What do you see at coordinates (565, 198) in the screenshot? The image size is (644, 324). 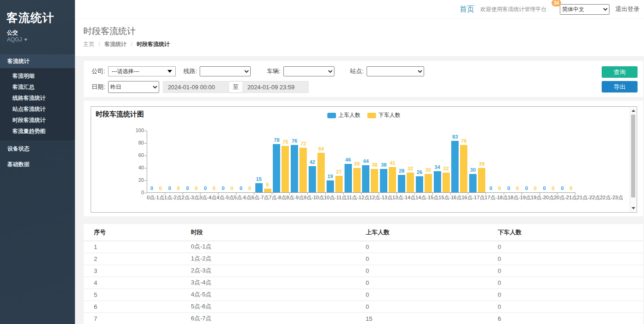 I see `x-axis-label: 20点-21点` at bounding box center [565, 198].